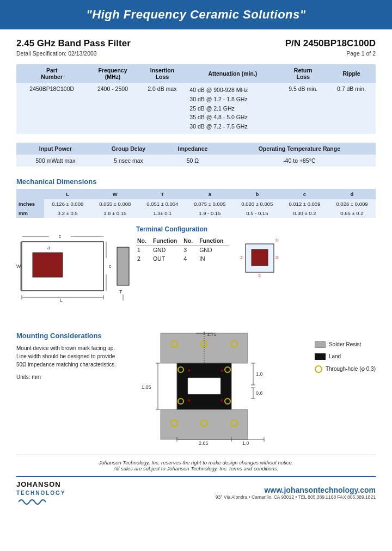 The height and width of the screenshot is (551, 392). Describe the element at coordinates (196, 492) in the screenshot. I see `footer-bar: JOHANSON TECHNOLOGY www.johansontechnolo…` at that location.